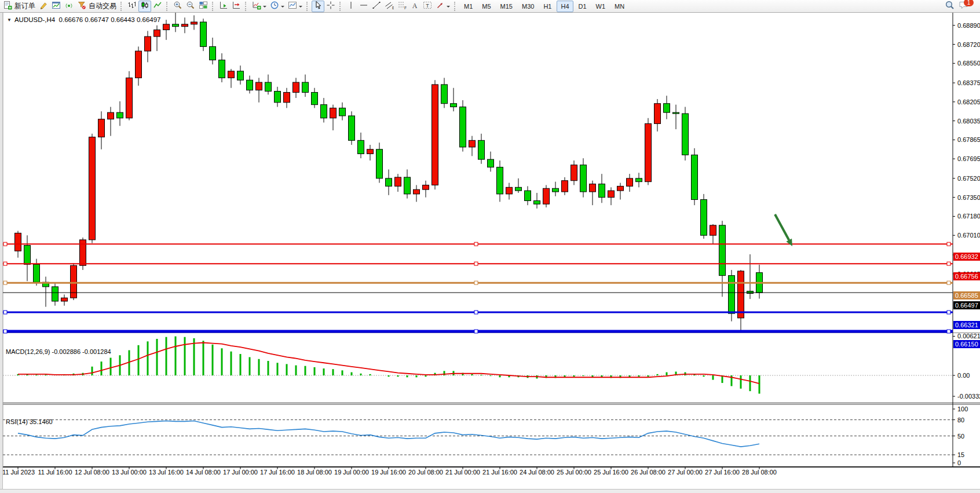 This screenshot has height=493, width=980. Describe the element at coordinates (967, 257) in the screenshot. I see `price-line-badge: 0.66932` at that location.